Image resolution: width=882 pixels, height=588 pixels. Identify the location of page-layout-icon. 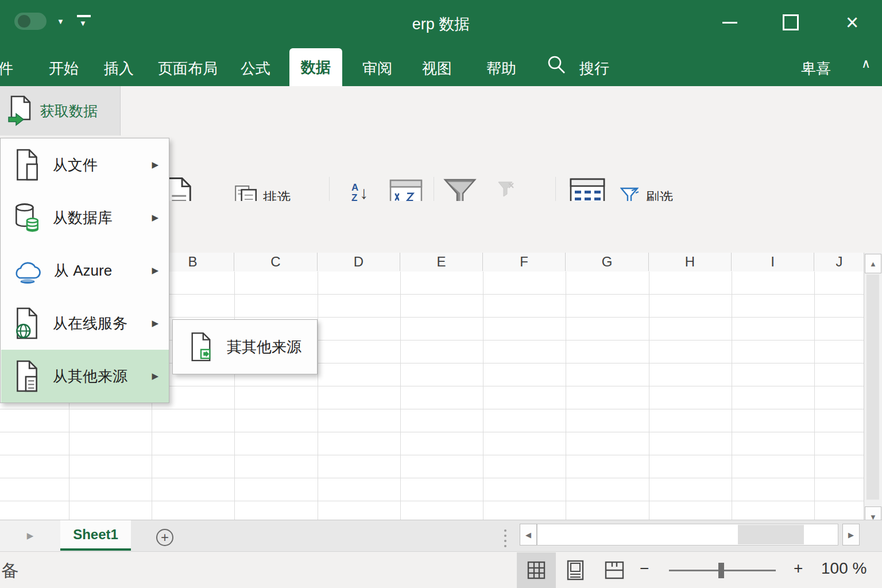
(575, 570).